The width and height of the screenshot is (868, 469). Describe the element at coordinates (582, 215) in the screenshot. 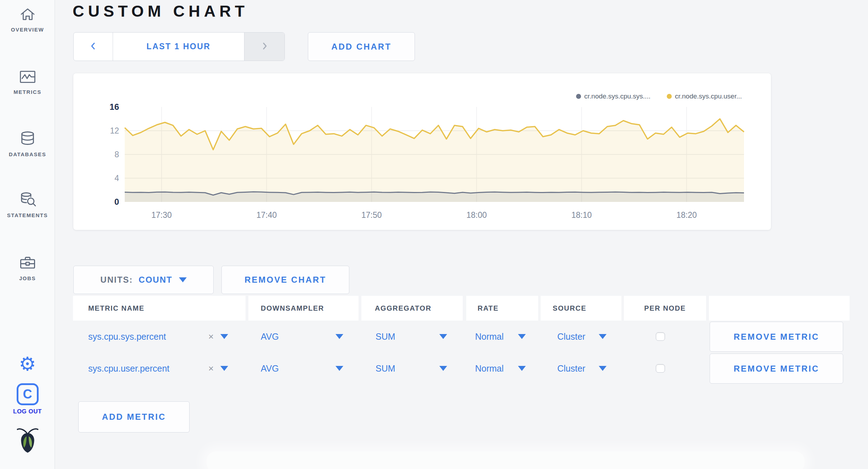

I see `svg-text: 18:10` at that location.